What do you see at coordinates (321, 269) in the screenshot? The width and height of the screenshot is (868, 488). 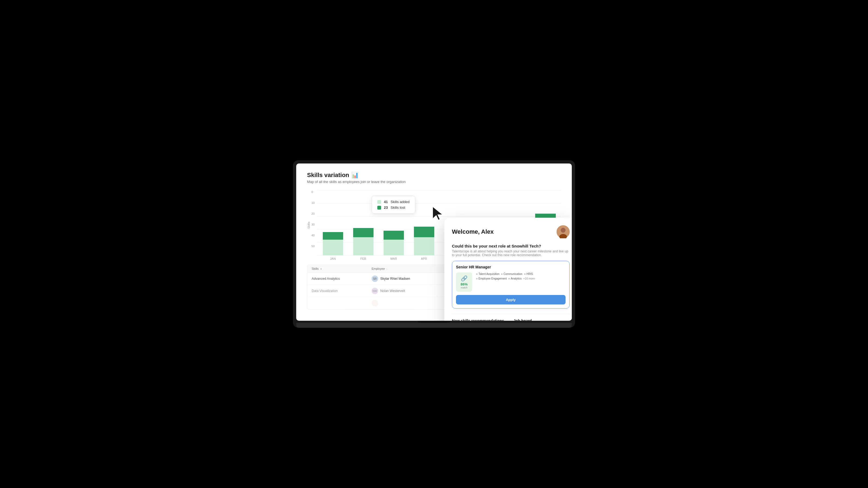 I see `sort-icon-skills: ▼` at bounding box center [321, 269].